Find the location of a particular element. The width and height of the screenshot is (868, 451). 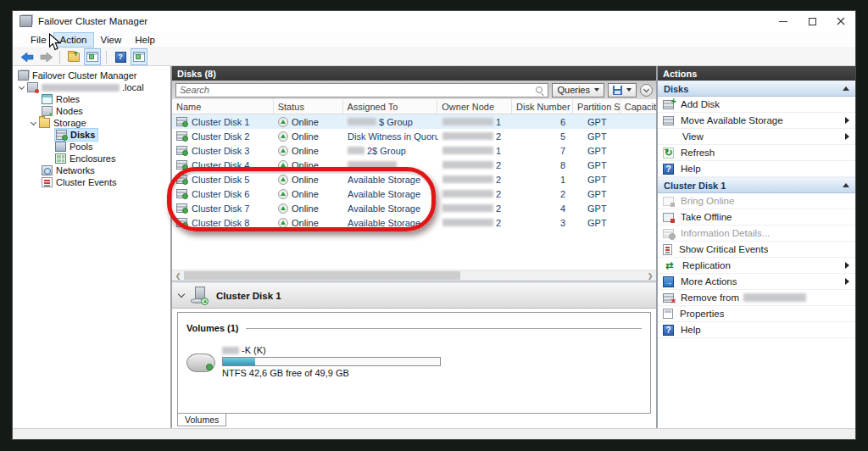

menu-help: Help is located at coordinates (145, 40).